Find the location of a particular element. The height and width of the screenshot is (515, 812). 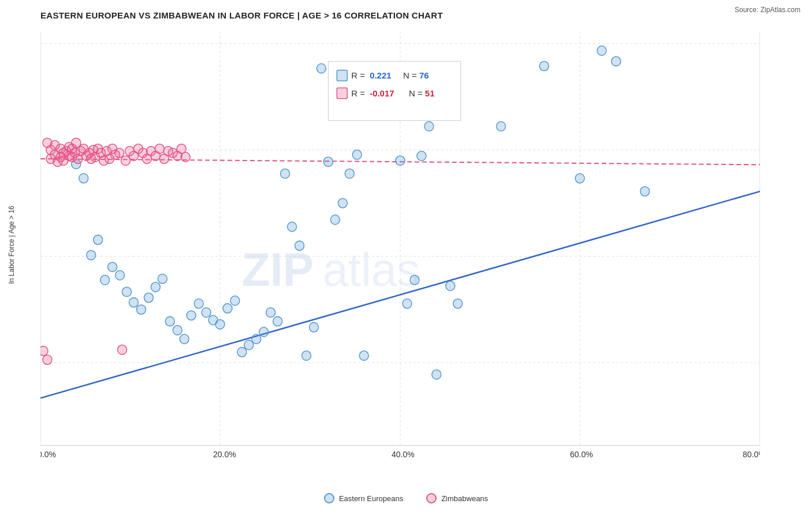

legend-dot-zimbabweans is located at coordinates (431, 498).